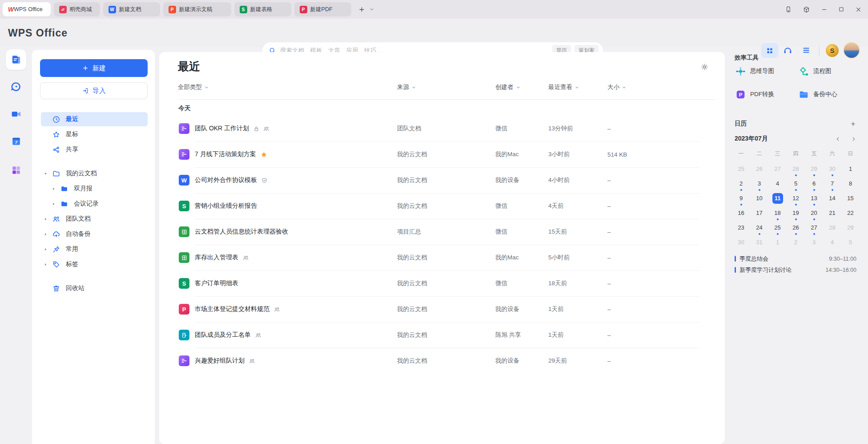  What do you see at coordinates (406, 87) in the screenshot?
I see `filter-来源: 来源` at bounding box center [406, 87].